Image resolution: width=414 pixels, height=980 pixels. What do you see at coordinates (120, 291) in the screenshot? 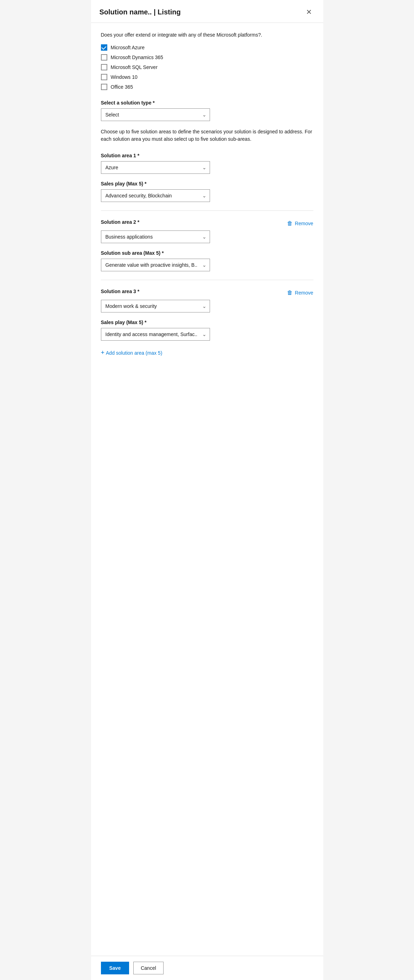
I see `solution-area-3-label: Solution area 3` at bounding box center [120, 291].